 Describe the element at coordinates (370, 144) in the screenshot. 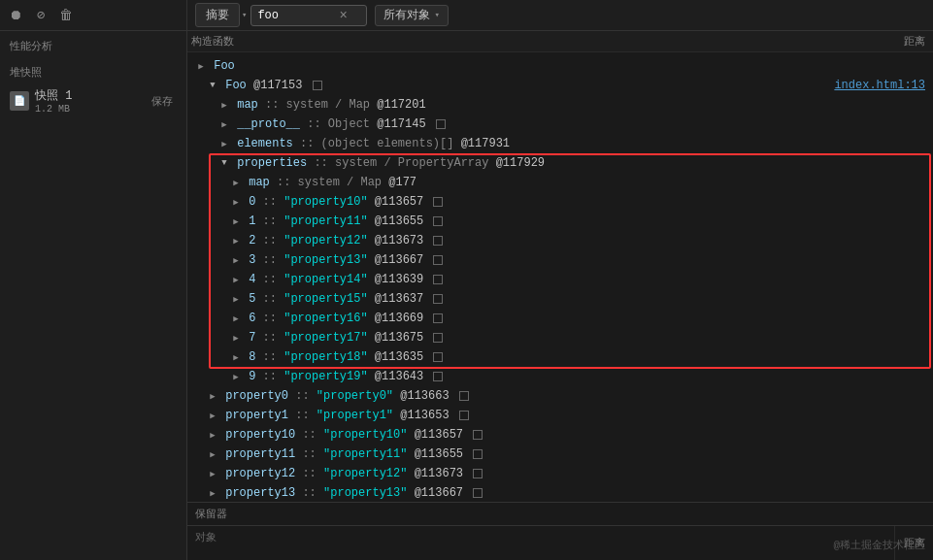

I see `row-text: elements :: (object elements)[] @117931` at that location.